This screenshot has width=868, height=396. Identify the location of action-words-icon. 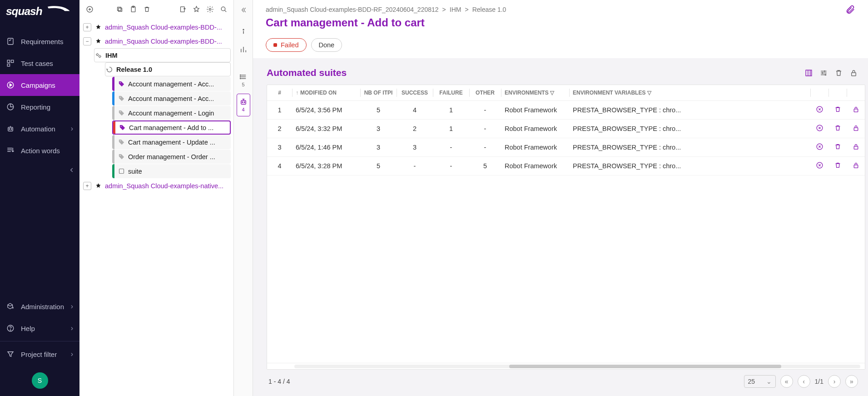
(10, 150).